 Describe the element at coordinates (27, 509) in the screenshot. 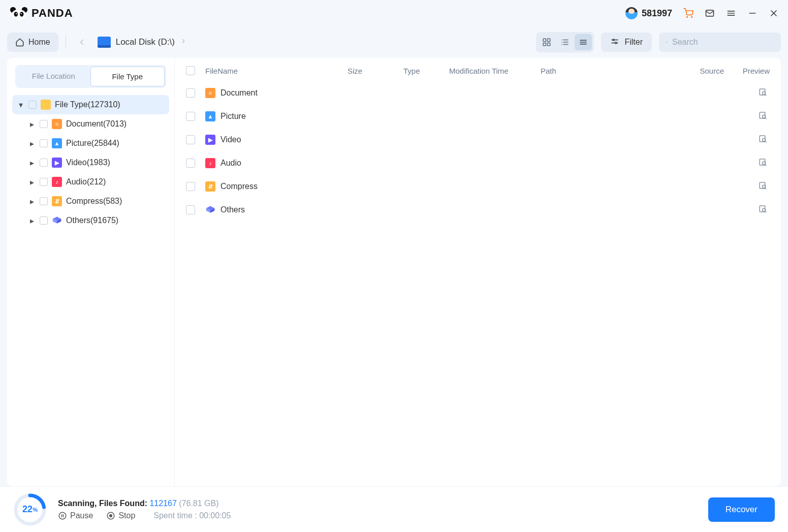

I see `progress-percent: 22` at that location.